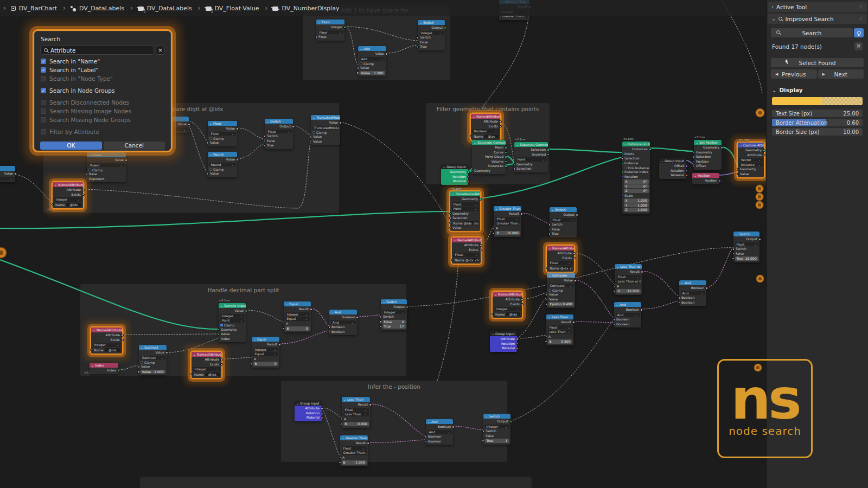  Describe the element at coordinates (431, 35) in the screenshot. I see `node-switch: ⌄ SwitchOutputInteger⌄SwitchFalseTrue` at that location.